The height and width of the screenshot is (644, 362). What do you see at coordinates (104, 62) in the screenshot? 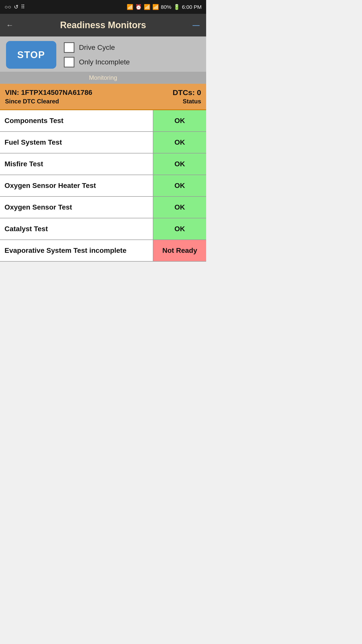
I see `only-incomplete-label: Only Incomplete` at bounding box center [104, 62].